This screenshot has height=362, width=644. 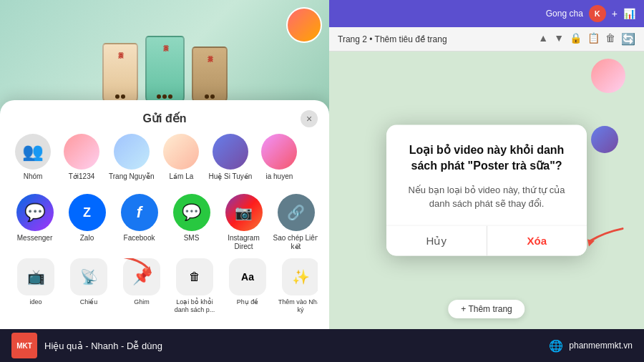 I want to click on contact-item: Tới1234, so click(x=82, y=157).